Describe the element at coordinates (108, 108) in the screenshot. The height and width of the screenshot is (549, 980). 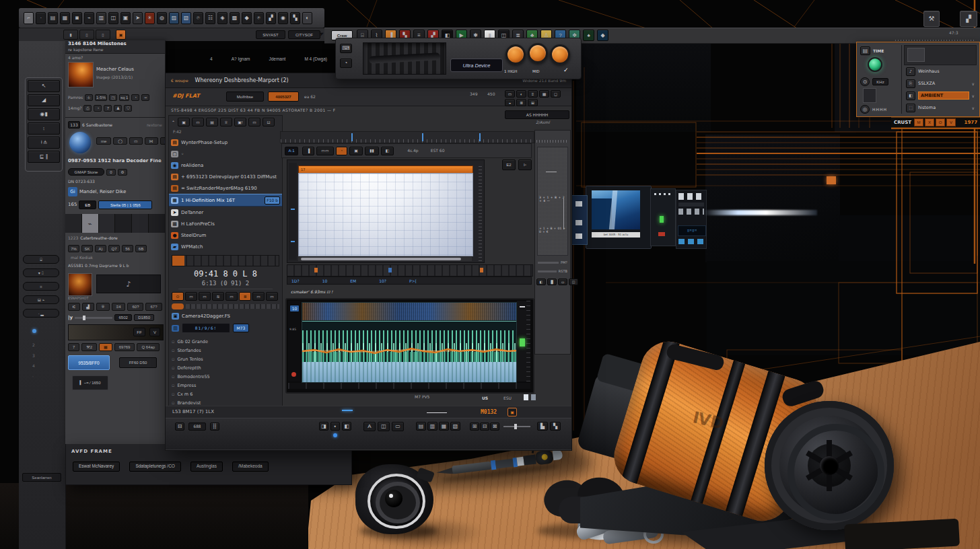
I see `control-icon-button: 7` at that location.